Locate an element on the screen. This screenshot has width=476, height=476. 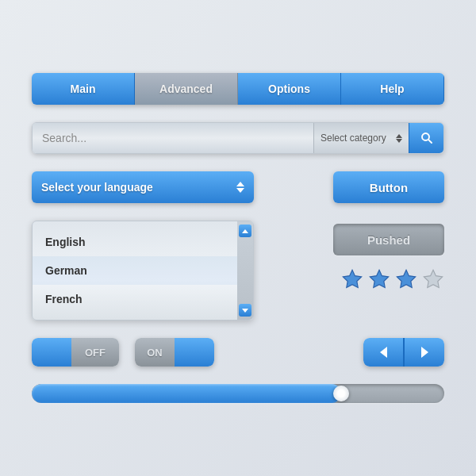
nav-next-button is located at coordinates (424, 352).